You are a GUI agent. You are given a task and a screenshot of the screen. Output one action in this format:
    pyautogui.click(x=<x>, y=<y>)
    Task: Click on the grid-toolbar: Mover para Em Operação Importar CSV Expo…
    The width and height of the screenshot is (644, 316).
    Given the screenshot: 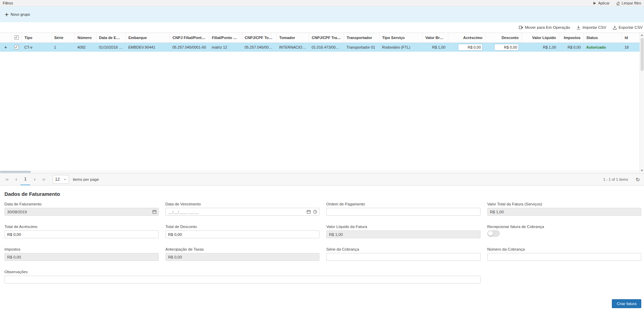 What is the action you would take?
    pyautogui.click(x=322, y=27)
    